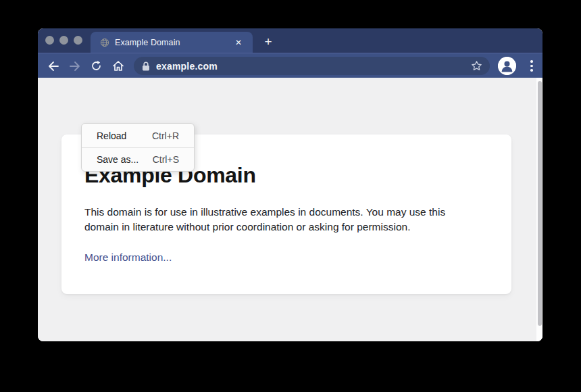  What do you see at coordinates (118, 66) in the screenshot?
I see `home-icon` at bounding box center [118, 66].